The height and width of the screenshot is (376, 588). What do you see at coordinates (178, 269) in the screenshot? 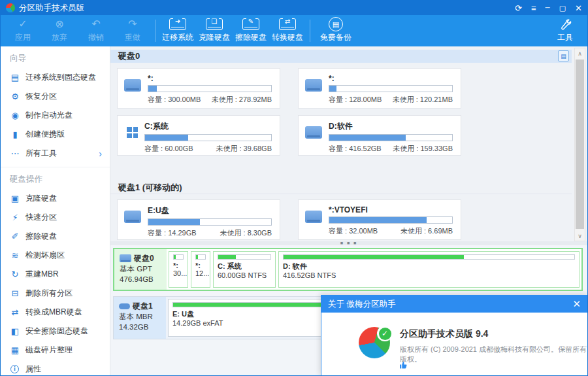
I see `partition-block: *: 30...` at bounding box center [178, 269].